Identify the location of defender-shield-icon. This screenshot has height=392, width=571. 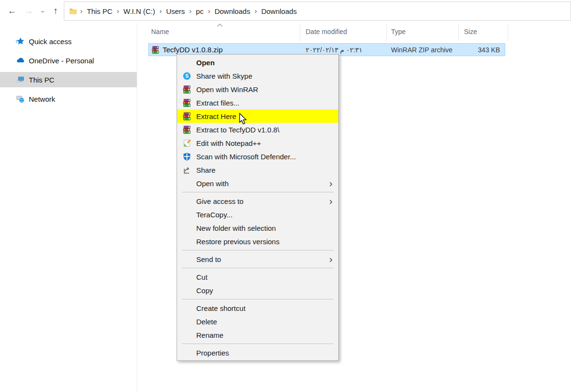
(188, 156).